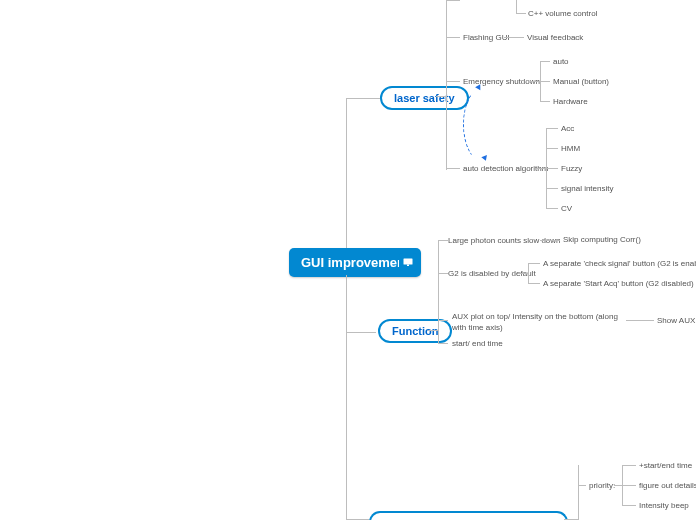  Describe the element at coordinates (355, 262) in the screenshot. I see `root-label: GUI improvement` at that location.